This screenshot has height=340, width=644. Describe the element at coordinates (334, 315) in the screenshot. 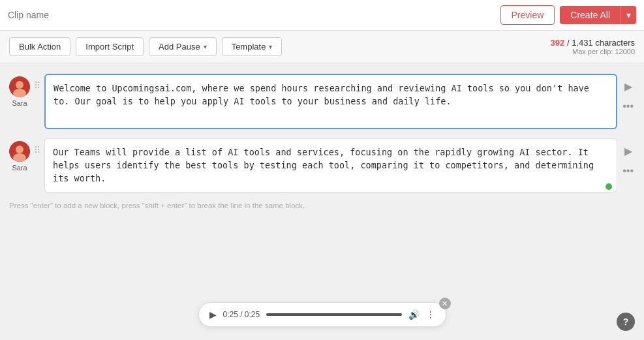

I see `progress-bar` at that location.